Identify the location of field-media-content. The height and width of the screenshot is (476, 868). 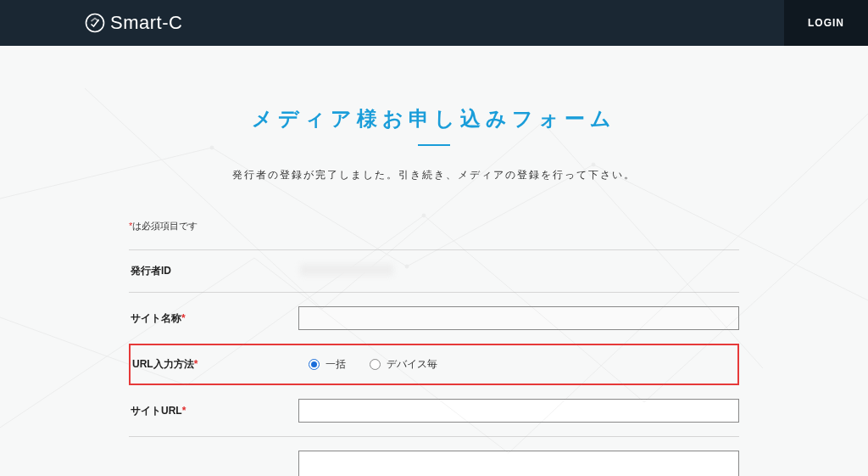
(519, 463).